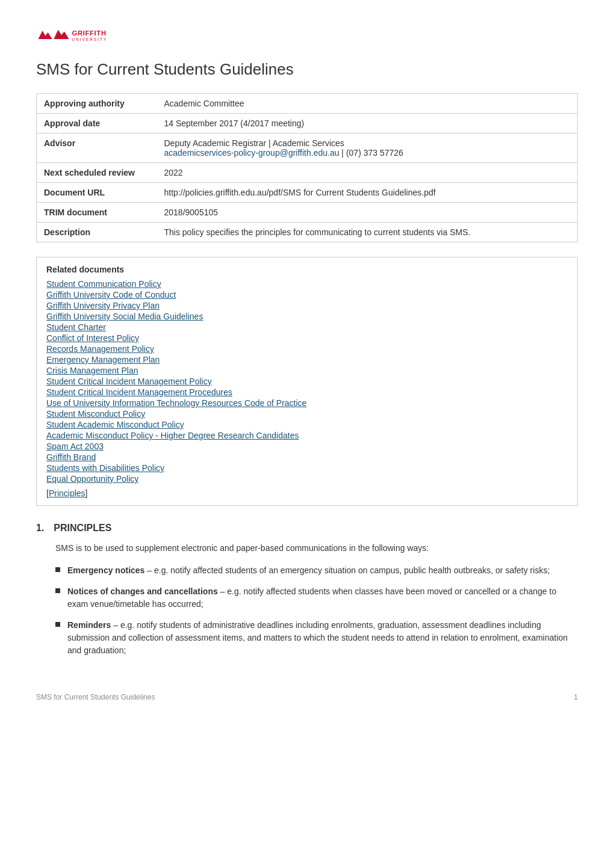  Describe the element at coordinates (307, 295) in the screenshot. I see `related-doc-item: Griffith University Code of Conduct` at that location.